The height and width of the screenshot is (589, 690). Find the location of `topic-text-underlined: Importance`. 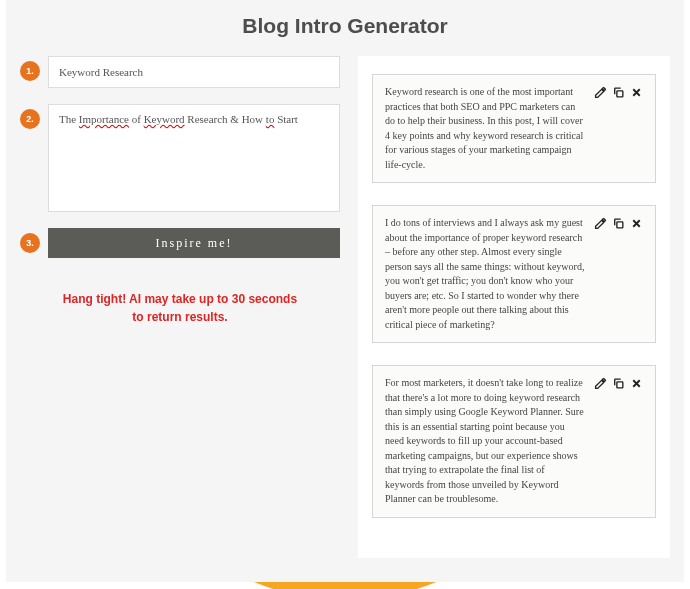

topic-text-underlined: Importance is located at coordinates (104, 119).